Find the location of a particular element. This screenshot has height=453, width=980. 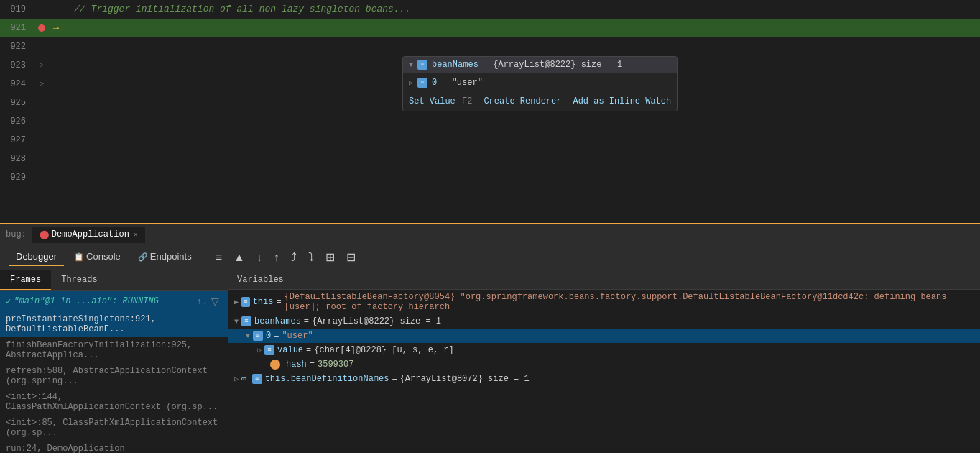

toolbar-btn-step-into: ↓ is located at coordinates (259, 257).